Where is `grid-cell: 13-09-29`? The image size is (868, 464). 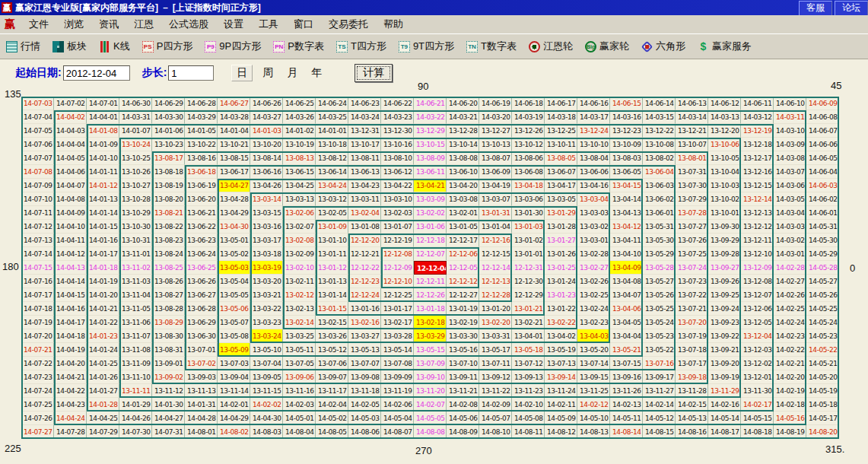 grid-cell: 13-09-29 is located at coordinates (724, 240).